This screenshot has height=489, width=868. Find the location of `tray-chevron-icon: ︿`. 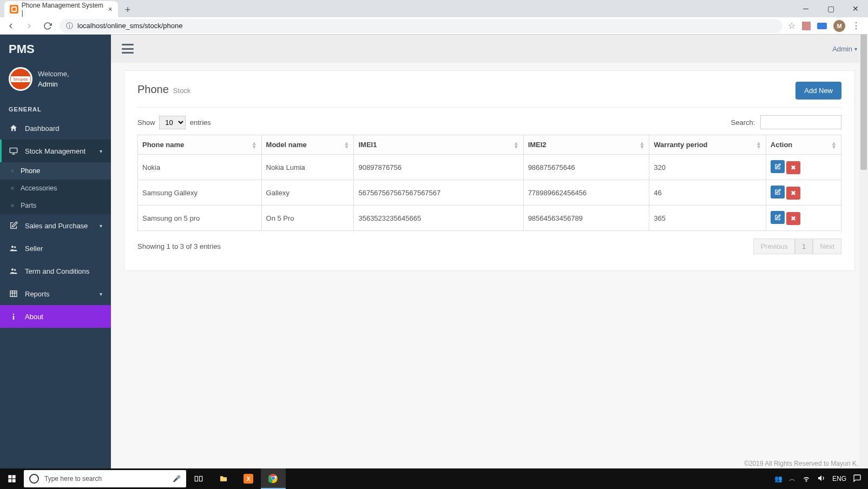

tray-chevron-icon: ︿ is located at coordinates (792, 479).